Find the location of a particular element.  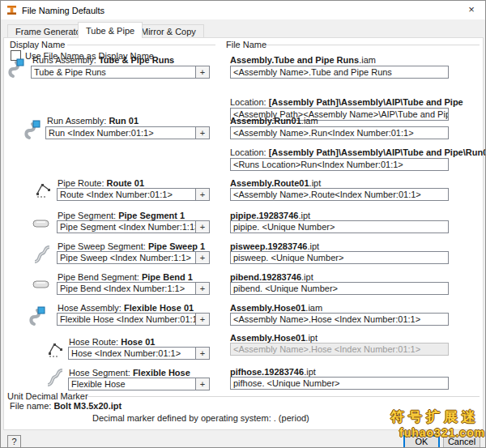

display-name-section-label: Display Name is located at coordinates (37, 45).